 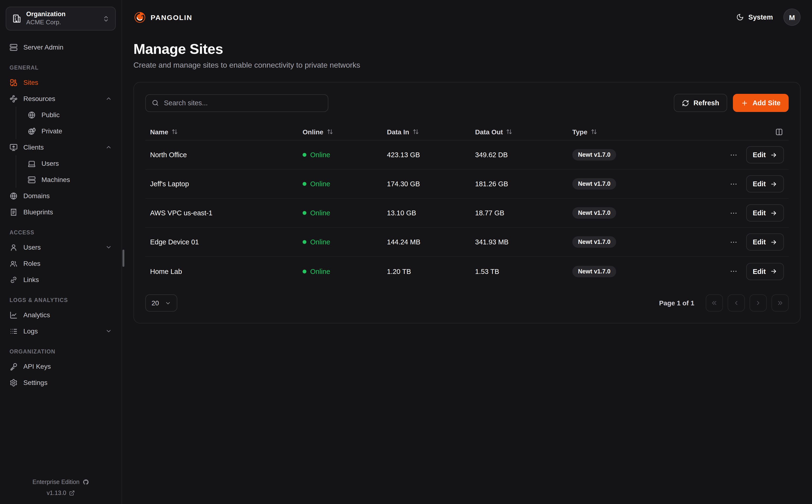 I want to click on sidebar-item-analytics: Analytics, so click(x=61, y=315).